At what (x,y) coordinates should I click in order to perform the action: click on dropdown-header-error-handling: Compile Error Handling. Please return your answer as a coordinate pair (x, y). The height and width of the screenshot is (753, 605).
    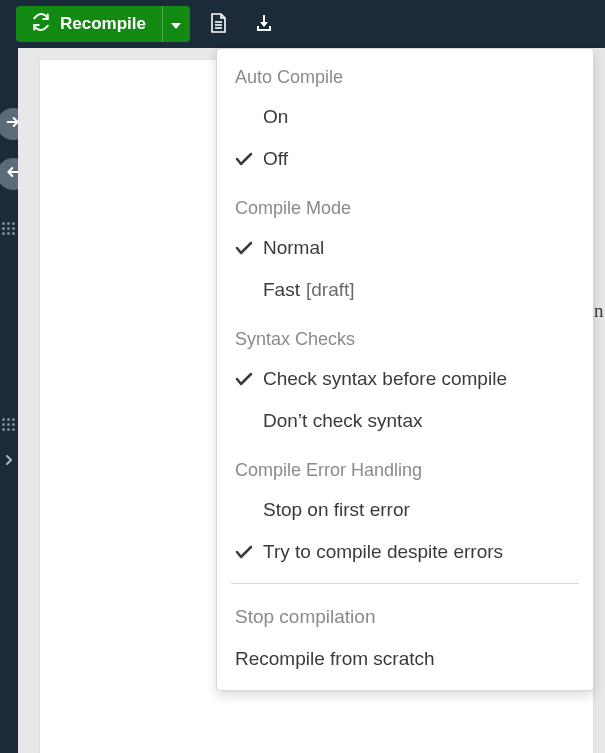
    Looking at the image, I should click on (405, 466).